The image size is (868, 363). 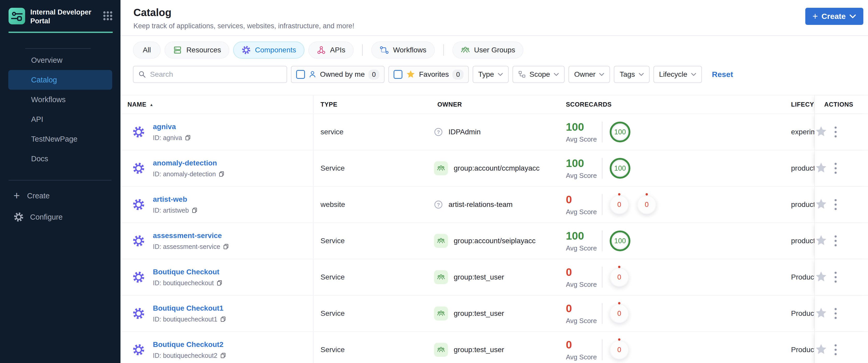 What do you see at coordinates (664, 104) in the screenshot?
I see `column-header-scorecards: SCORECARDS` at bounding box center [664, 104].